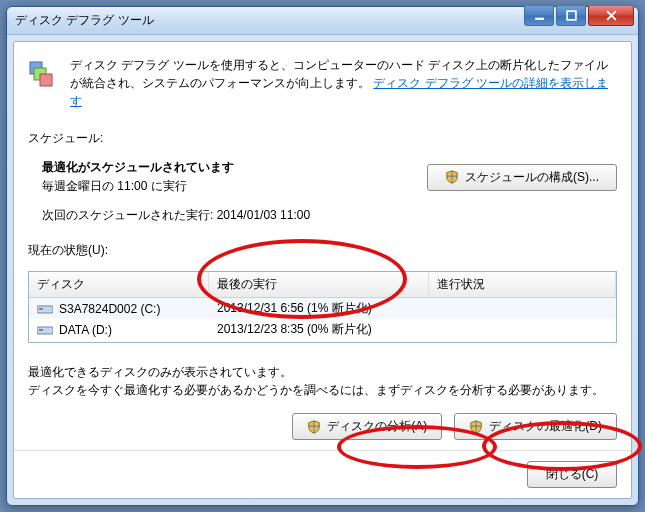 The height and width of the screenshot is (512, 645). I want to click on close-button, so click(611, 16).